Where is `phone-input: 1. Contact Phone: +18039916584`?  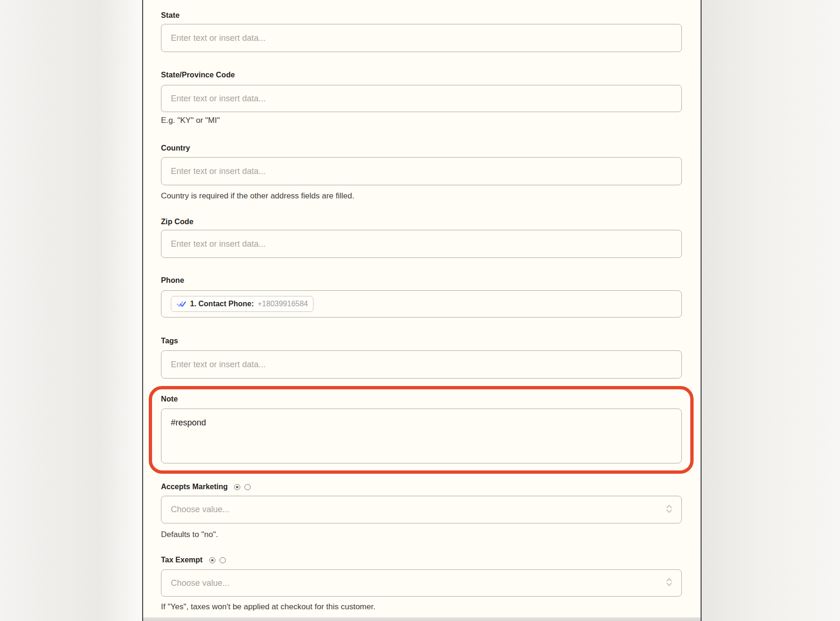 phone-input: 1. Contact Phone: +18039916584 is located at coordinates (421, 304).